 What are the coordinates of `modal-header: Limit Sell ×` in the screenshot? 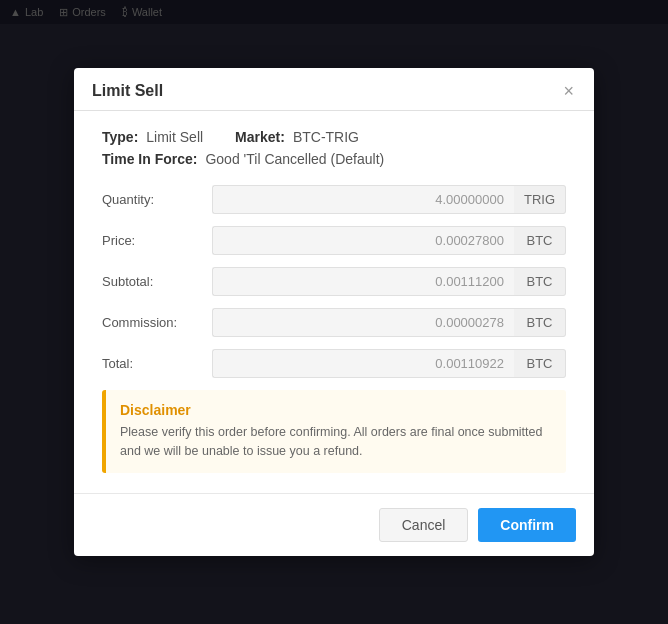 It's located at (334, 90).